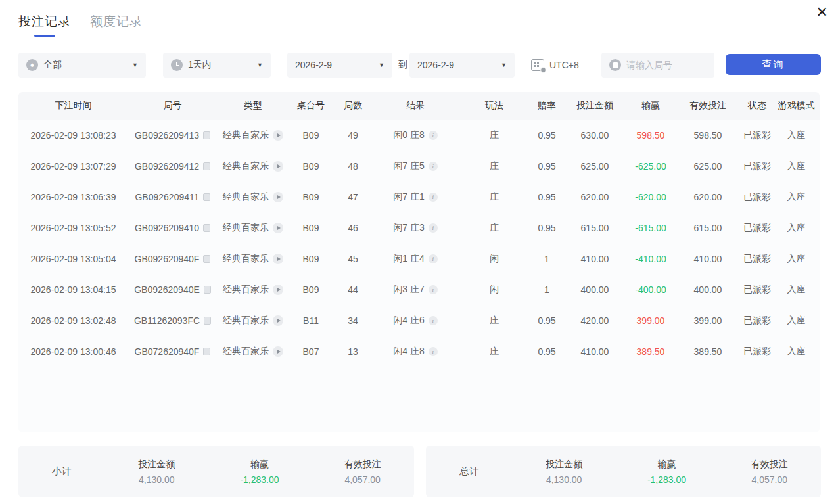 The height and width of the screenshot is (504, 836). I want to click on cell-game-type: 经典百家乐, so click(253, 166).